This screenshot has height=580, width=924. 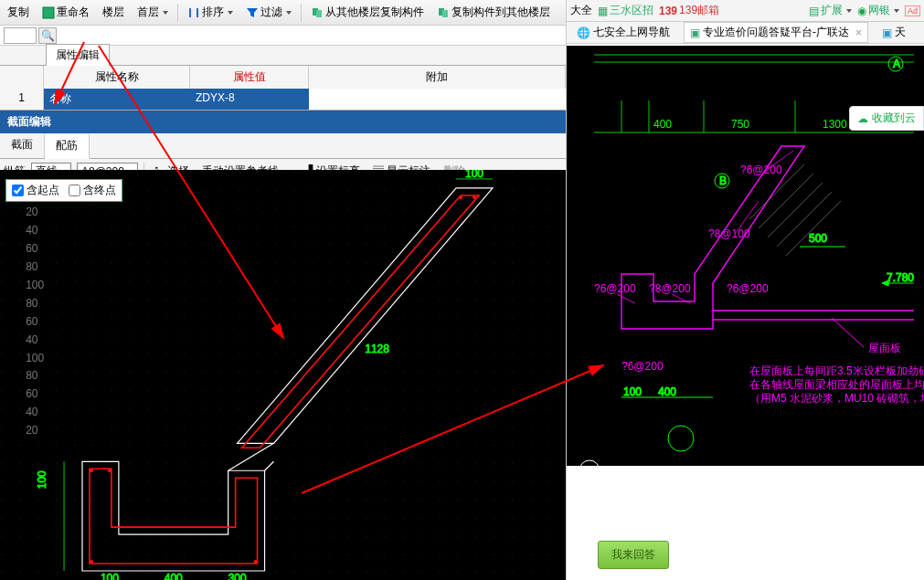 What do you see at coordinates (863, 119) in the screenshot?
I see `cloud-icon: ☁` at bounding box center [863, 119].